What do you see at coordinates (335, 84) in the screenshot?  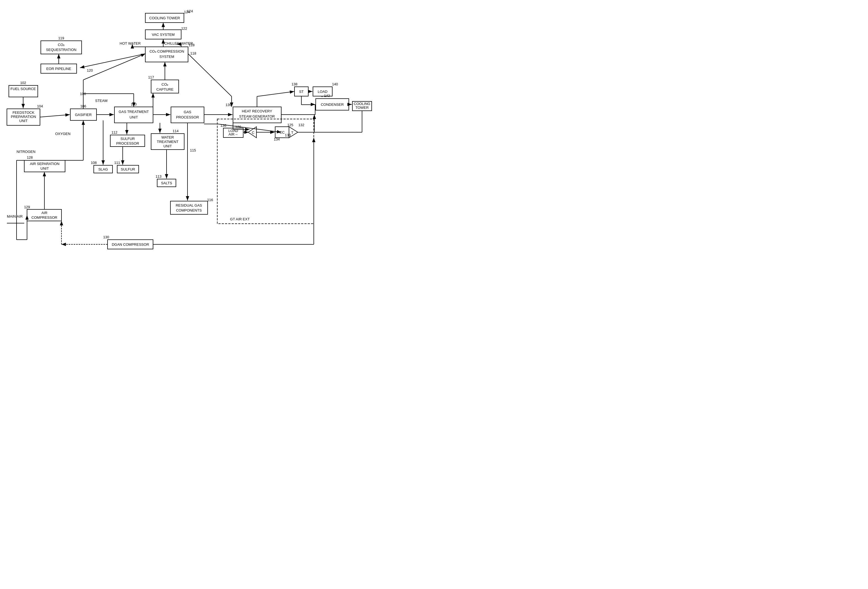 I see `load-top-ref: 140` at bounding box center [335, 84].